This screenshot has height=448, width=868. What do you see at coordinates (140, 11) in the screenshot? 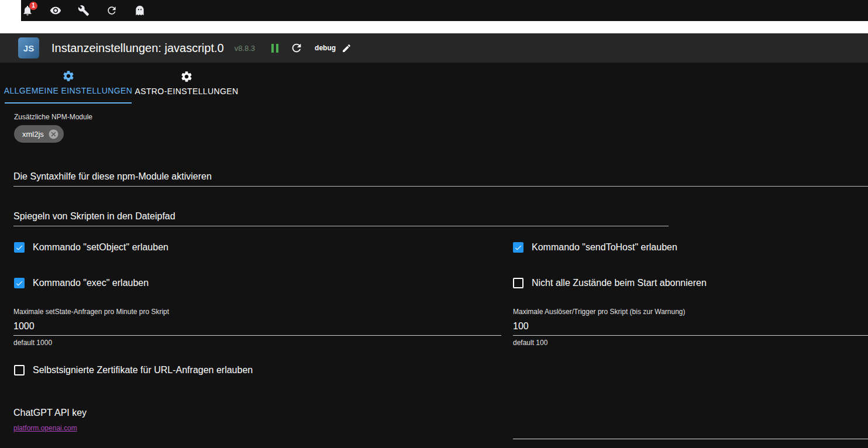
I see `ghost-glyph-icon` at bounding box center [140, 11].